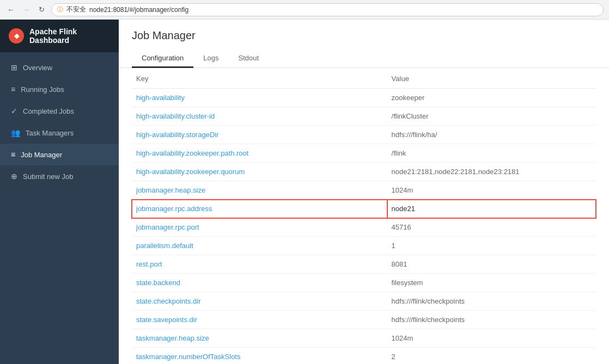 This screenshot has width=609, height=364. I want to click on tab-logs: Logs, so click(211, 59).